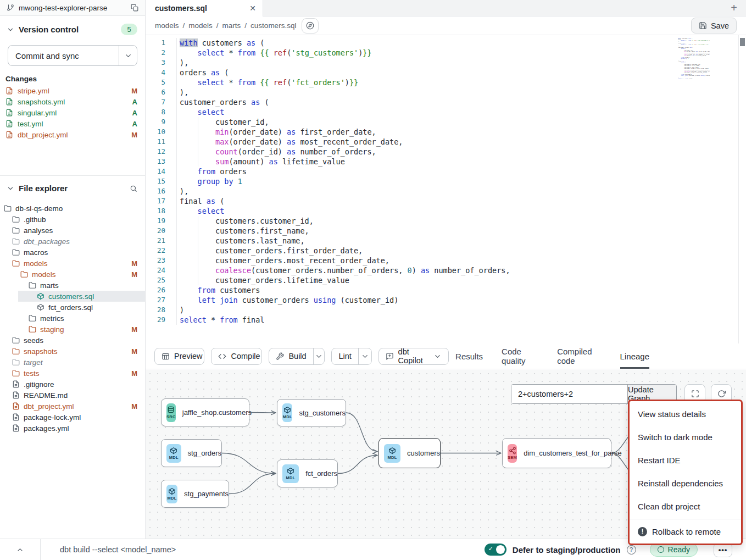 The height and width of the screenshot is (560, 746). What do you see at coordinates (352, 356) in the screenshot?
I see `lint-split-button: Lint` at bounding box center [352, 356].